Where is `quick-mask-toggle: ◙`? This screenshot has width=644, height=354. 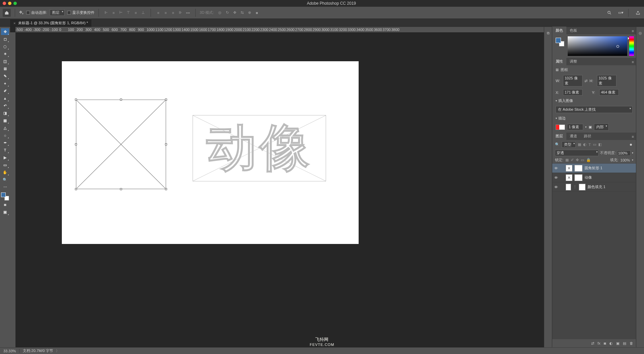
quick-mask-toggle: ◙ is located at coordinates (5, 205).